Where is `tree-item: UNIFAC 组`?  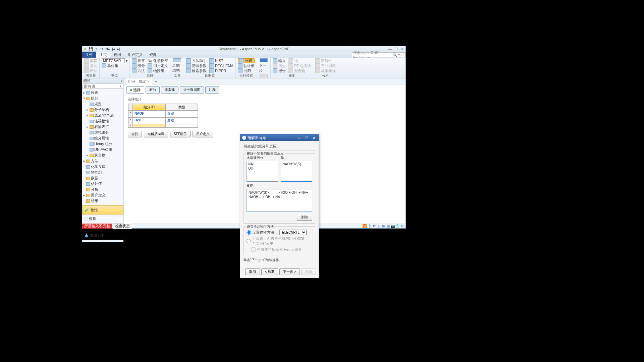 tree-item: UNIFAC 组 is located at coordinates (103, 149).